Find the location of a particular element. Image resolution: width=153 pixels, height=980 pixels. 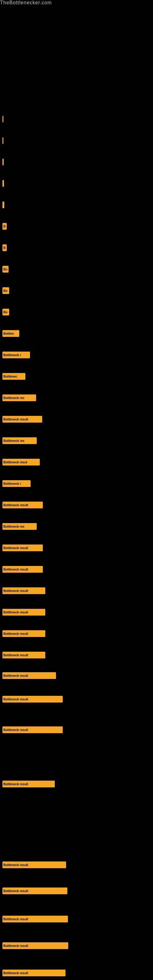

bottleneck-bar: Bottlenec is located at coordinates (14, 376).